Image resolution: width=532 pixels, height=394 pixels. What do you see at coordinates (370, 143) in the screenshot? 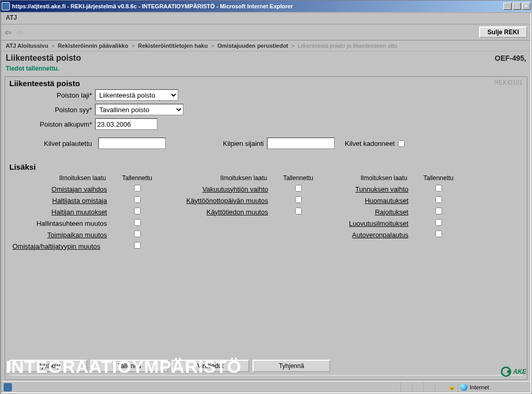
I see `kilvet-kadonneet-label: Kilvet kadonneet` at bounding box center [370, 143].